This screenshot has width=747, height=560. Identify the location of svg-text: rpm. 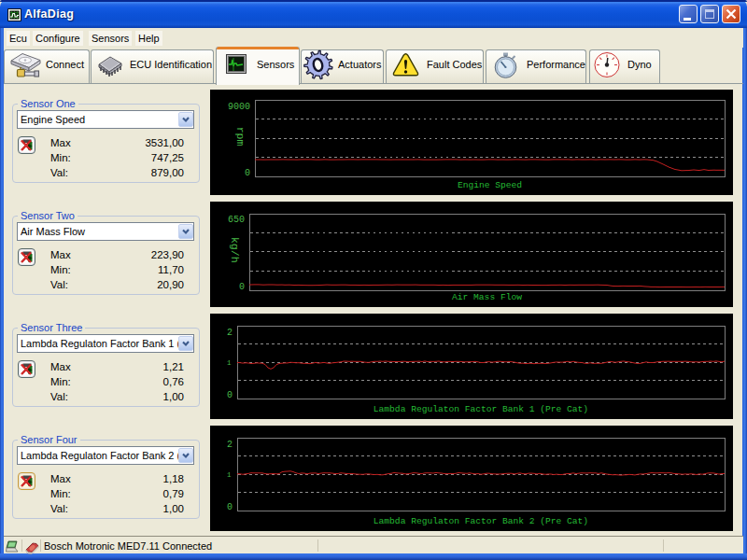
(241, 136).